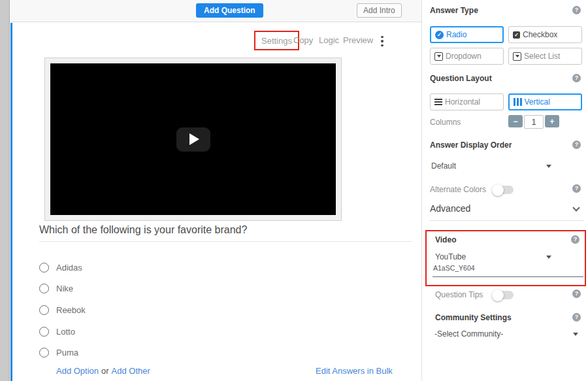 The height and width of the screenshot is (381, 588). I want to click on columns-stepper: − 1 +, so click(534, 122).